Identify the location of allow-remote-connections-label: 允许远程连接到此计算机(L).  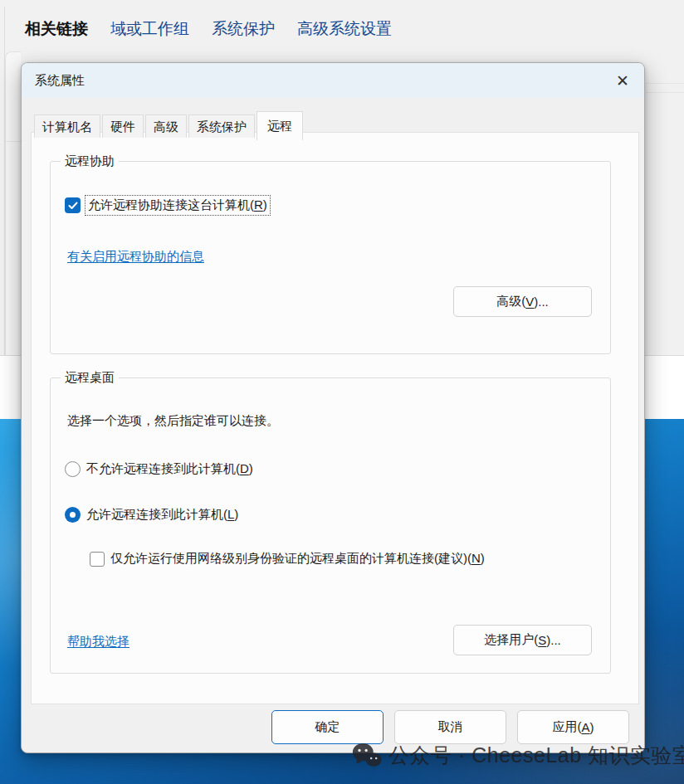
(163, 514).